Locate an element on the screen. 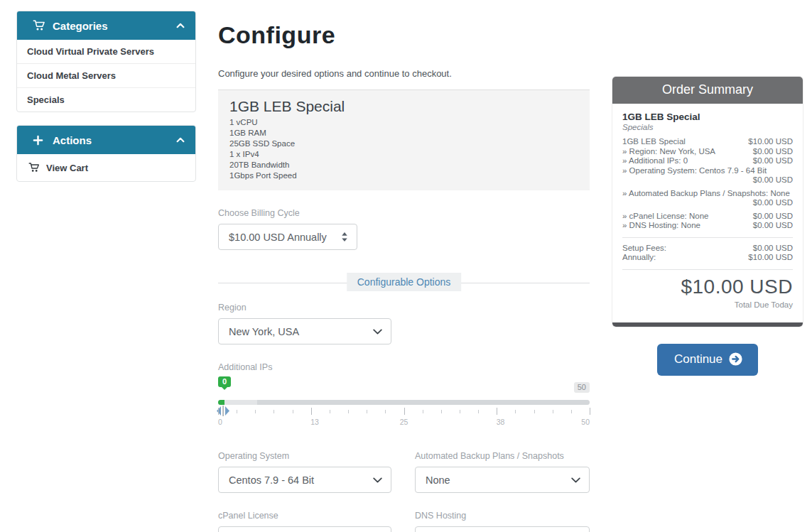 The image size is (812, 532). summary-footer-bar is located at coordinates (708, 325).